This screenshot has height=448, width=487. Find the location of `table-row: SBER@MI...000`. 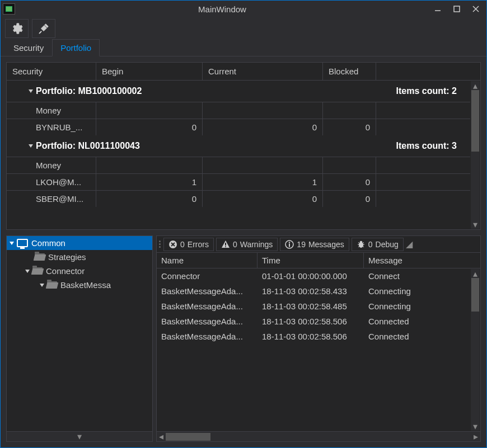

table-row: SBER@MI...000 is located at coordinates (238, 199).